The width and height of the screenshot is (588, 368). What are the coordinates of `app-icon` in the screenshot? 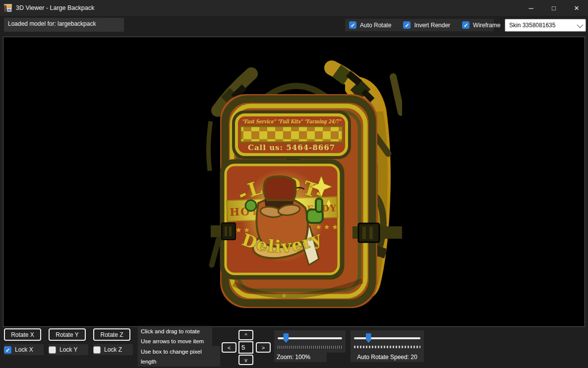 It's located at (8, 8).